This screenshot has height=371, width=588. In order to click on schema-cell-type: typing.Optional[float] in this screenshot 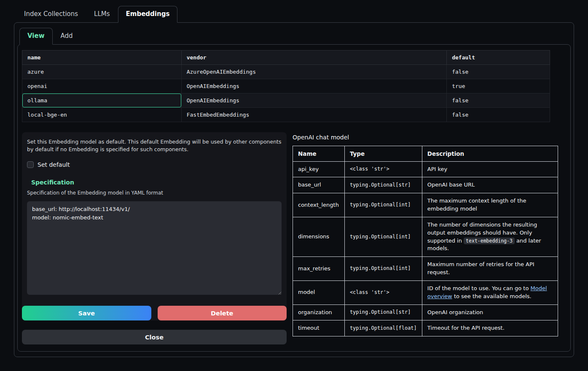, I will do `click(383, 328)`.